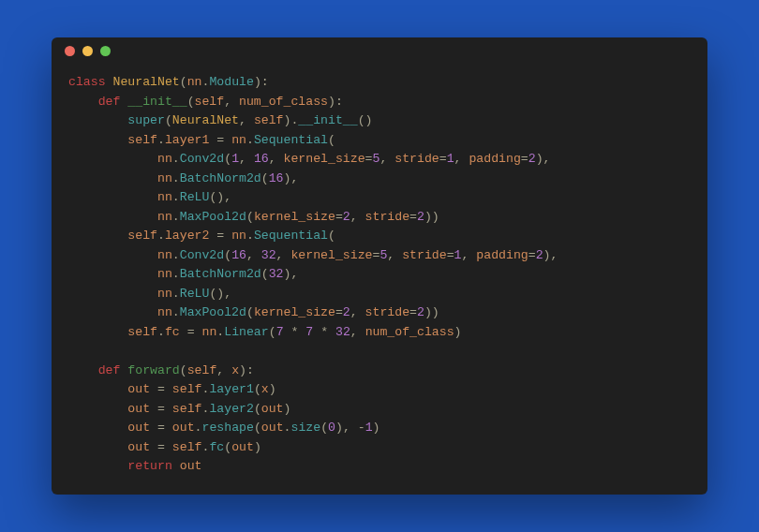 This screenshot has width=759, height=532. I want to click on code-token: forward, so click(154, 371).